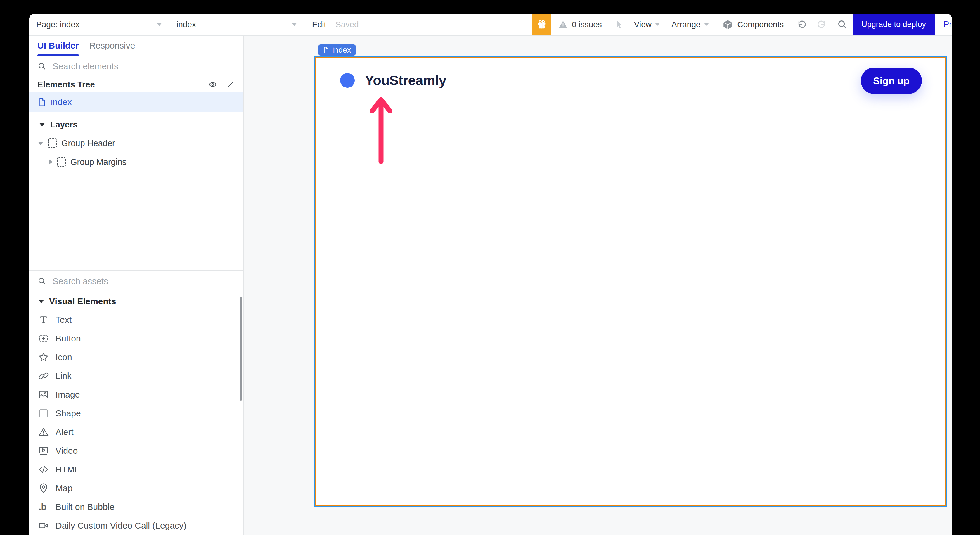 The image size is (980, 535). What do you see at coordinates (337, 50) in the screenshot?
I see `page-tab-badge: index` at bounding box center [337, 50].